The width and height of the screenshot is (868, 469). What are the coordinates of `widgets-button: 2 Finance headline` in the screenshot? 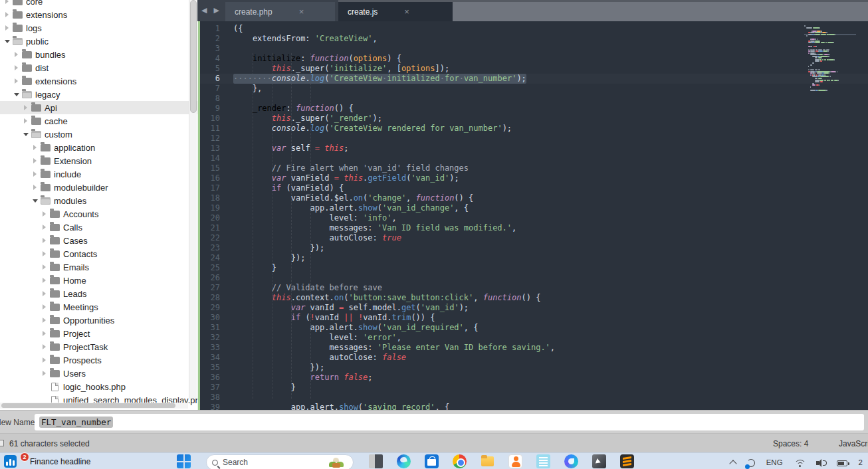 It's located at (47, 461).